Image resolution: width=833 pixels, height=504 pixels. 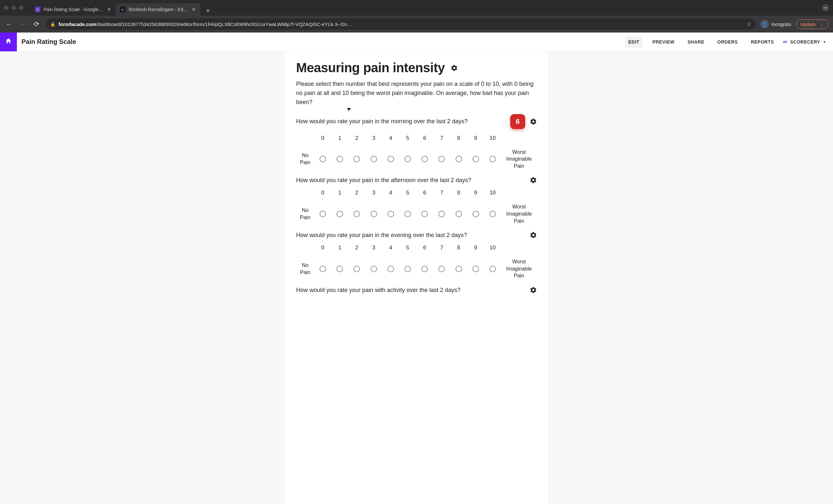 I want to click on scale-label-left: No Pain, so click(x=305, y=159).